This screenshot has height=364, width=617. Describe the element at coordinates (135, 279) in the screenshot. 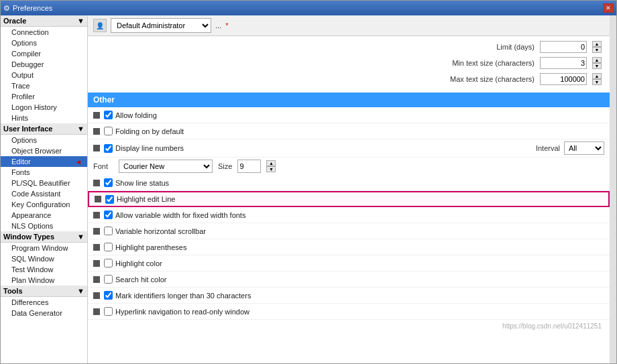

I see `label-search-hit-color: Search hit color` at that location.